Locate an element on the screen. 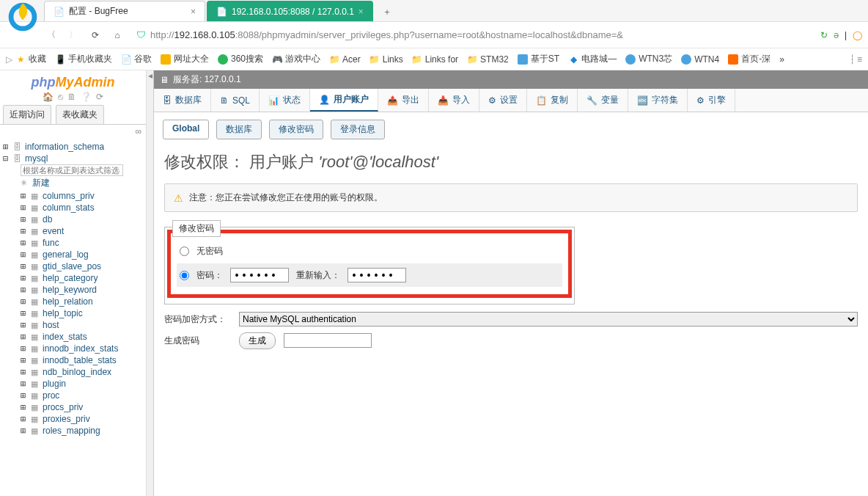  top-tab-1: 🗎SQL is located at coordinates (235, 100).